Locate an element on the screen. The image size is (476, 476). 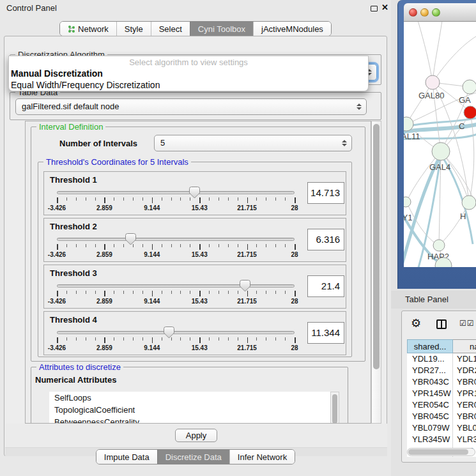
tab-select: Select is located at coordinates (170, 29).